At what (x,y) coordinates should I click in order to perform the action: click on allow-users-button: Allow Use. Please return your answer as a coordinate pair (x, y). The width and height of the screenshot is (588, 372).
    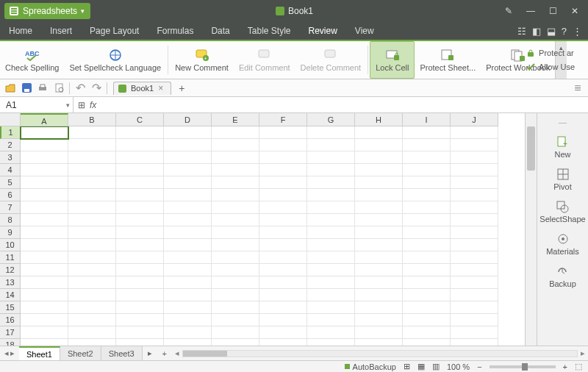
    Looking at the image, I should click on (550, 68).